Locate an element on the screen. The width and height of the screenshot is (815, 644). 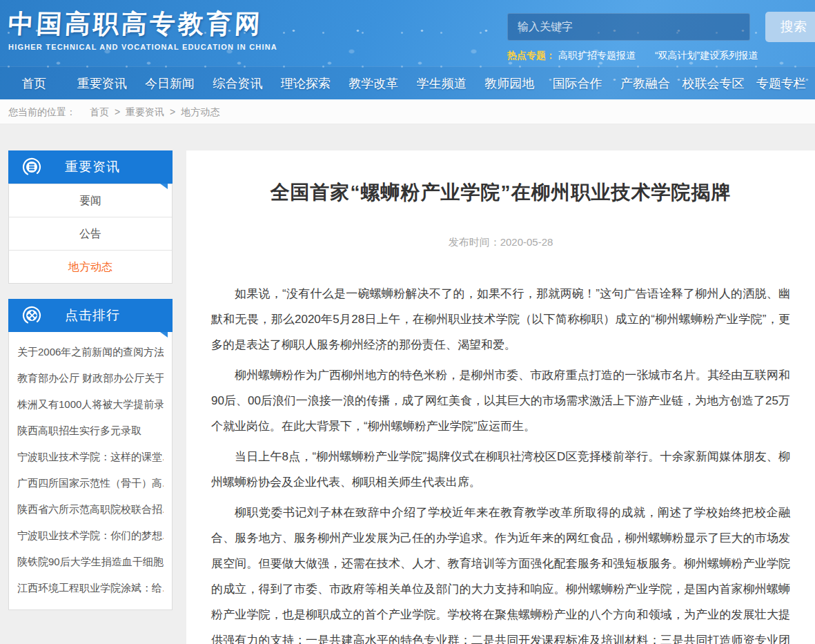
hot-topics-label: 热点专题： is located at coordinates (531, 55).